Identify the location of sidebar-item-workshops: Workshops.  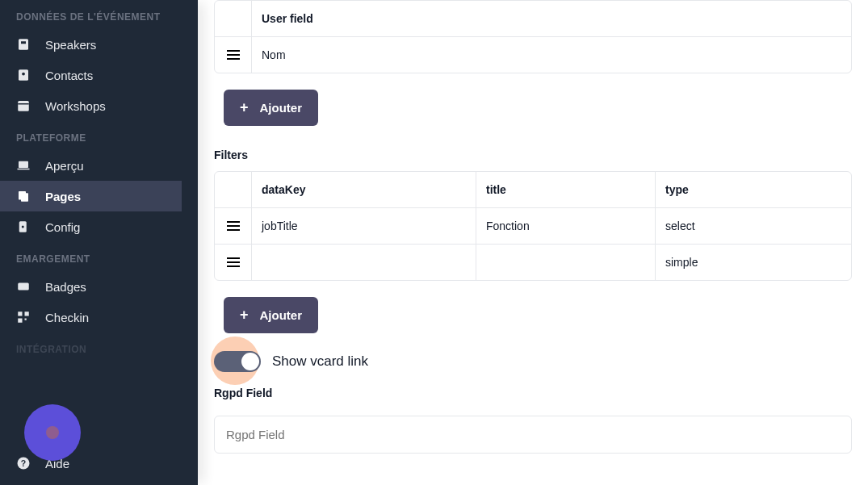
(99, 106).